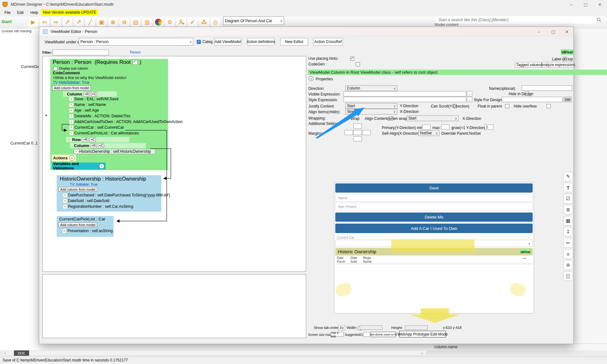  What do you see at coordinates (369, 260) in the screenshot?
I see `column-header-registrationnumber: Regis Numb` at bounding box center [369, 260].